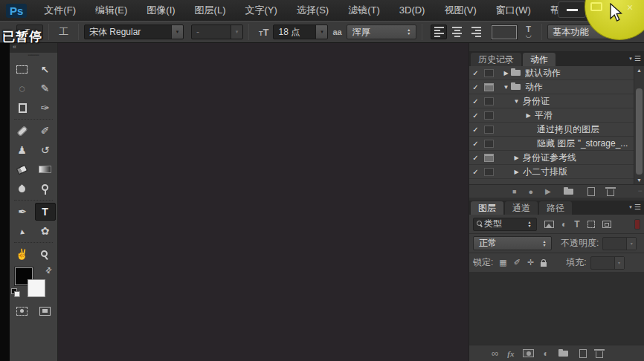 The width and height of the screenshot is (644, 361). What do you see at coordinates (22, 189) in the screenshot?
I see `blur-tool` at bounding box center [22, 189].